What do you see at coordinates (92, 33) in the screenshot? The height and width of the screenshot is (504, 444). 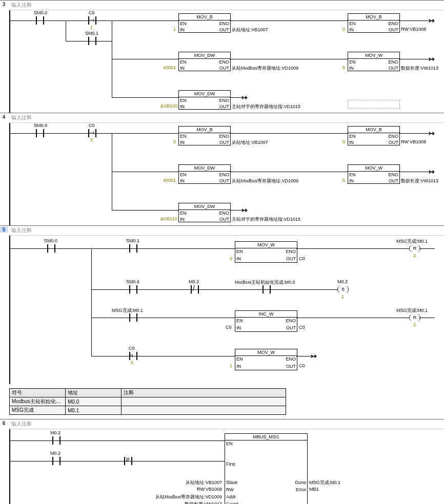 I see `label-sm01: SM0.1` at bounding box center [92, 33].